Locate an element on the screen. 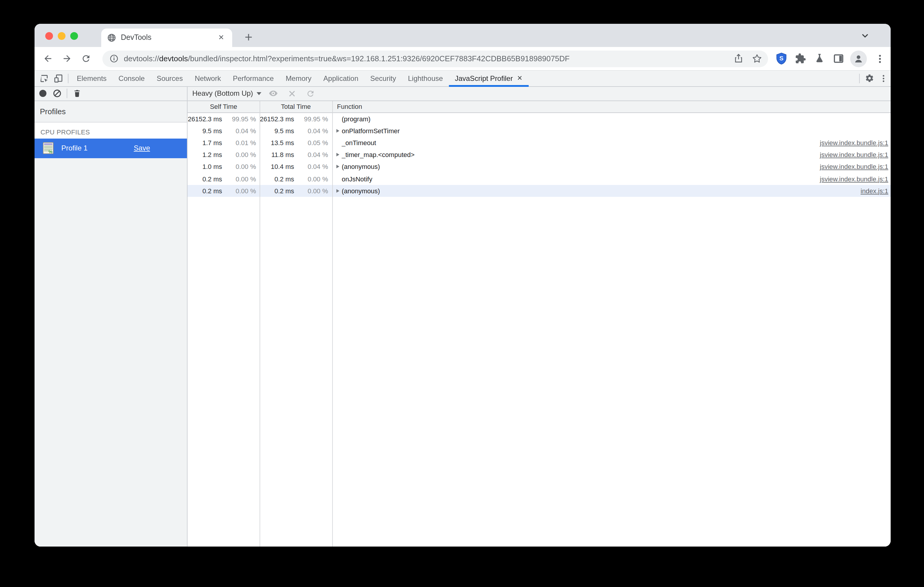 The image size is (924, 587). self-time-cell: 1.7 ms0.01 % is located at coordinates (223, 143).